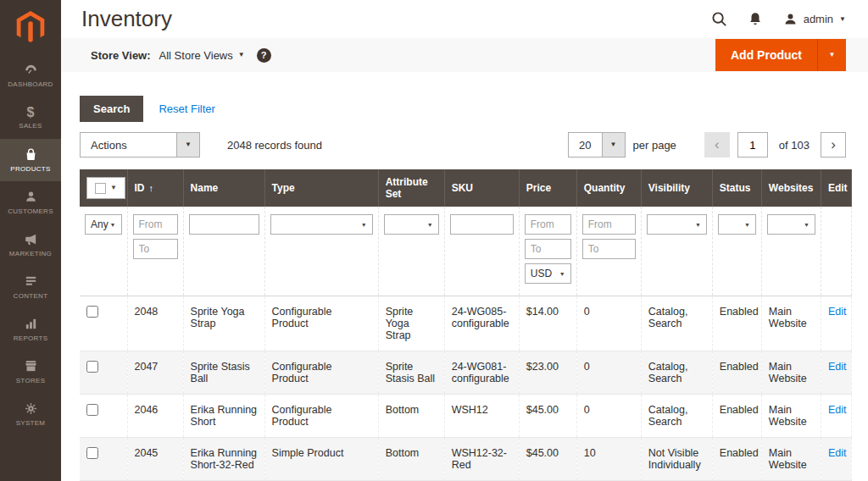 The image size is (868, 481). Describe the element at coordinates (155, 188) in the screenshot. I see `column-header-id: ID↑` at that location.